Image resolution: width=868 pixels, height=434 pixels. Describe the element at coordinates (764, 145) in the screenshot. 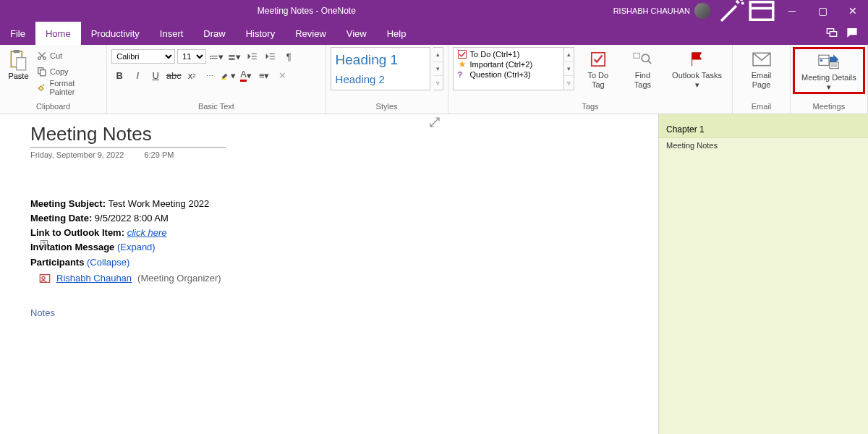

I see `page-list-item: Meeting Notes` at that location.